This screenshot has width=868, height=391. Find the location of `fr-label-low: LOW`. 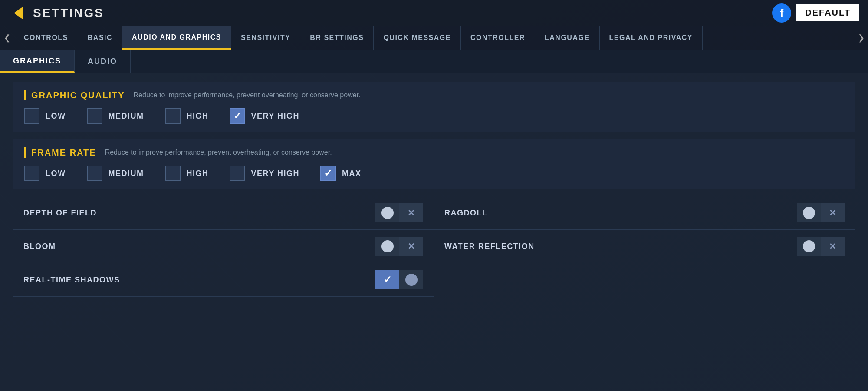

fr-label-low: LOW is located at coordinates (56, 174).